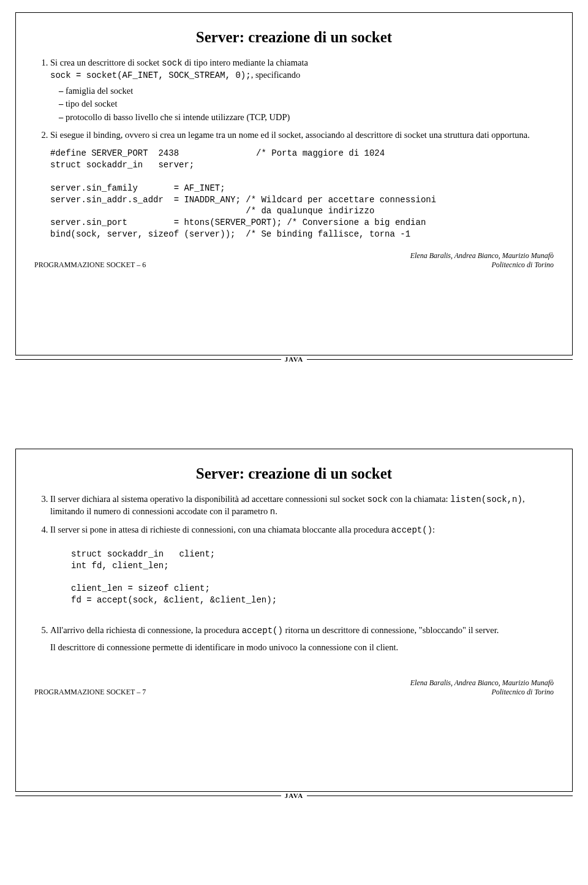  I want to click on slide-2-item-3: Il server dichiara al sistema operativo …, so click(302, 506).